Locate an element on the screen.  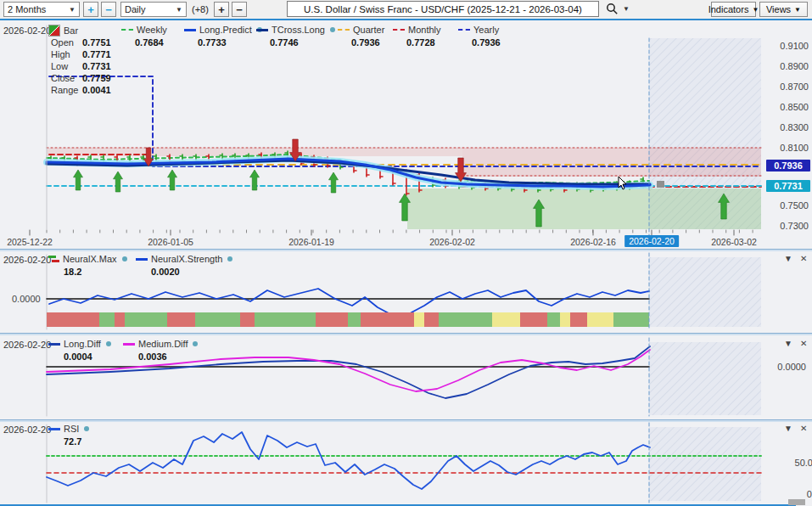
range-select: 2 Months ▼ is located at coordinates (42, 9).